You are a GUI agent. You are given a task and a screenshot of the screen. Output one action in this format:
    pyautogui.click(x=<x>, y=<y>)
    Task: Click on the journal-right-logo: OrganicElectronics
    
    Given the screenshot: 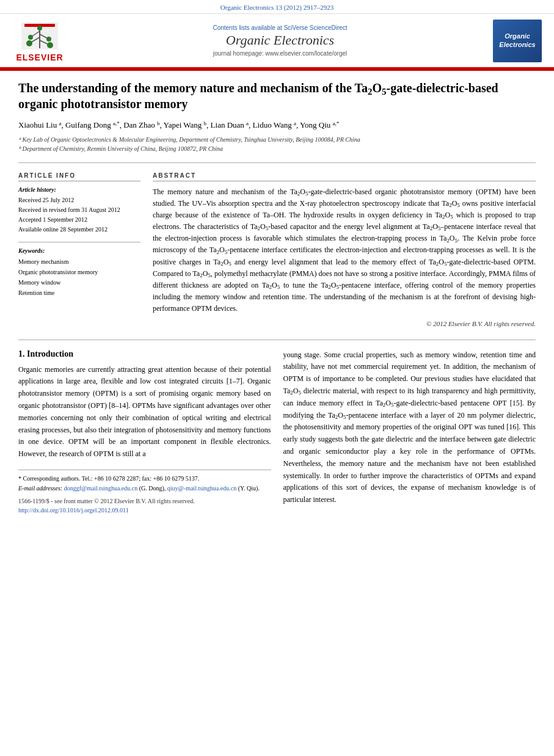 What is the action you would take?
    pyautogui.click(x=517, y=41)
    